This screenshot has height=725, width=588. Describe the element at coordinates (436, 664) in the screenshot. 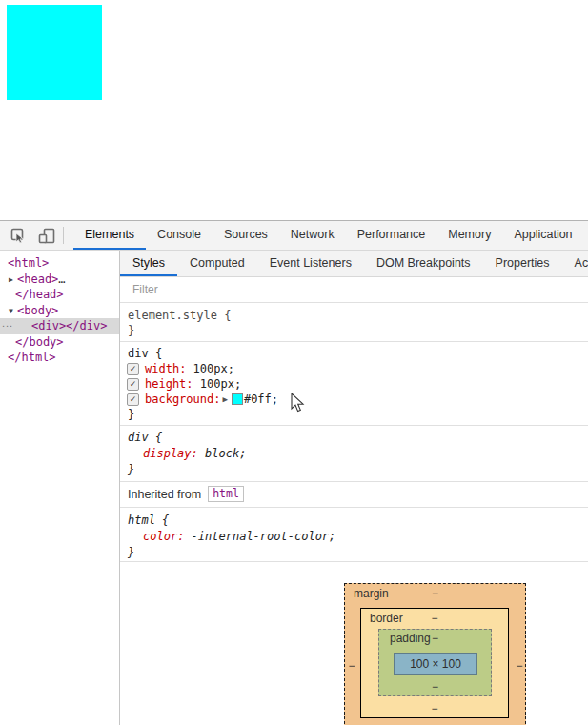

I see `content-size-value: 100 × 100` at that location.